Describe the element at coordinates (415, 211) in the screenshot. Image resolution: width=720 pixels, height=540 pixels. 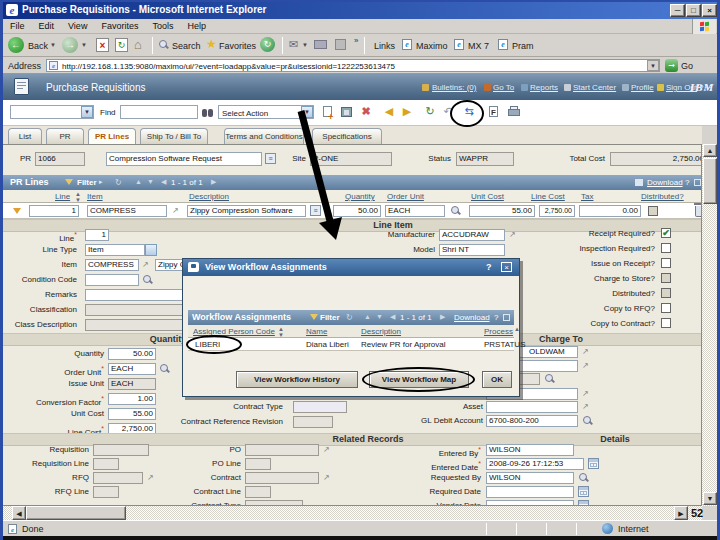
I see `row-order-unit-field: EACH` at that location.